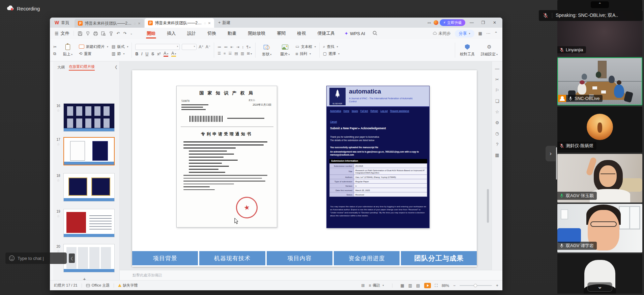  I want to click on align-left-icon: ☰, so click(219, 53).